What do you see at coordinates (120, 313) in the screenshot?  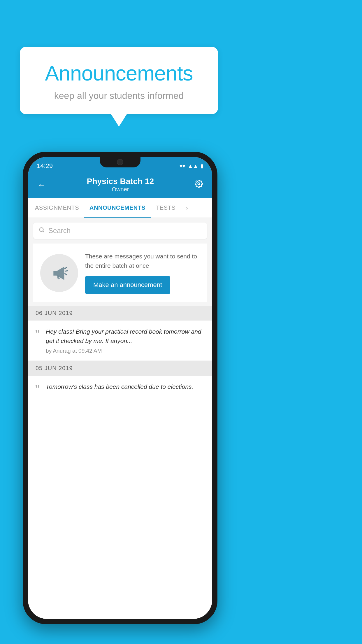 I see `date-separator-1: 06 JUN 2019` at bounding box center [120, 313].